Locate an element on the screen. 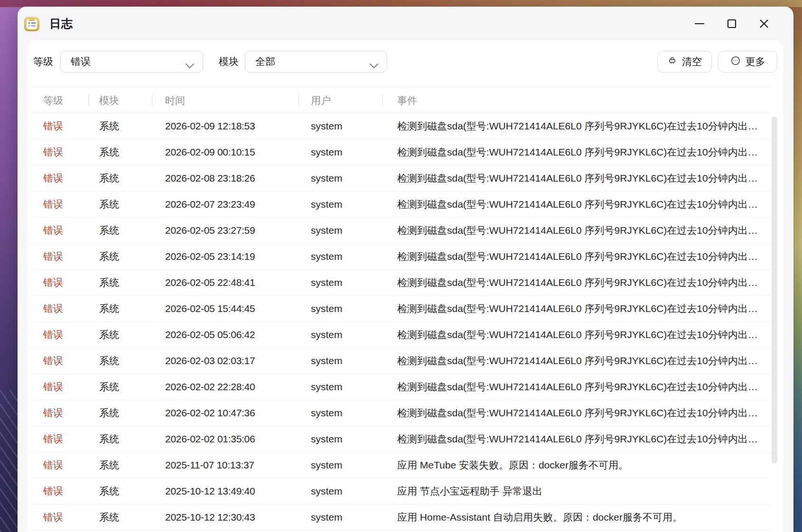  module-filter-label: 模块 is located at coordinates (229, 62).